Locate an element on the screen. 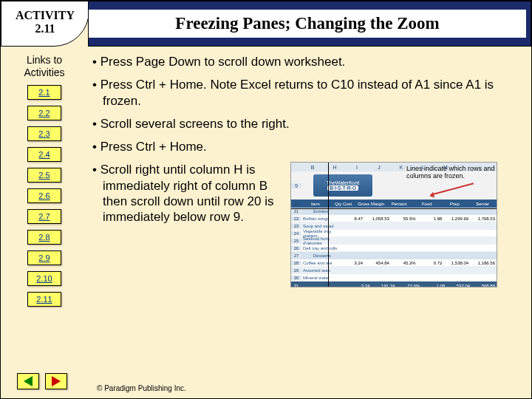  figure-total-row: 31 3.24 191.74 72.6% 1.08 532.04 568.88 is located at coordinates (394, 284).